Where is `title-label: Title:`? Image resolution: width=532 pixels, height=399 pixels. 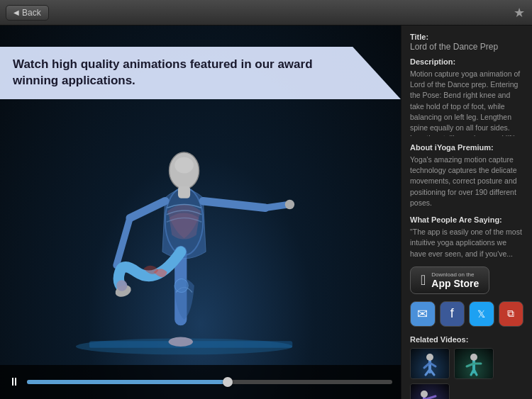
title-label: Title: is located at coordinates (467, 37).